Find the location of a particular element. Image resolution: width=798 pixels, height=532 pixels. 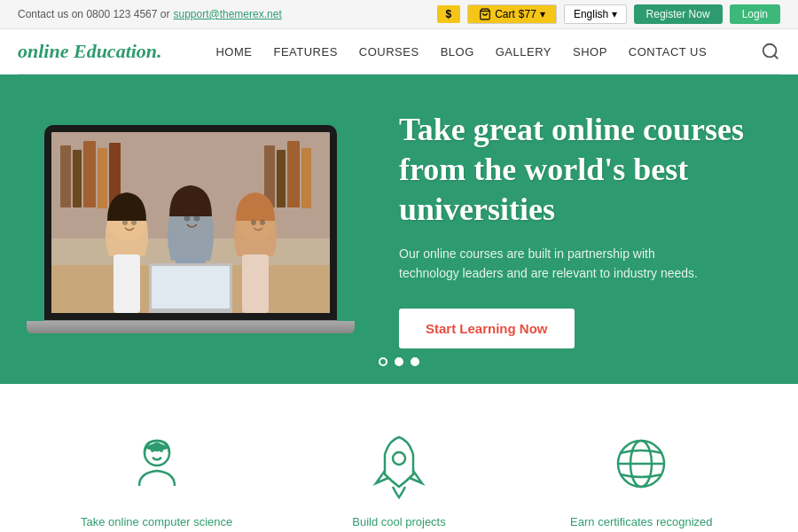

nav-home: HOME is located at coordinates (234, 51).